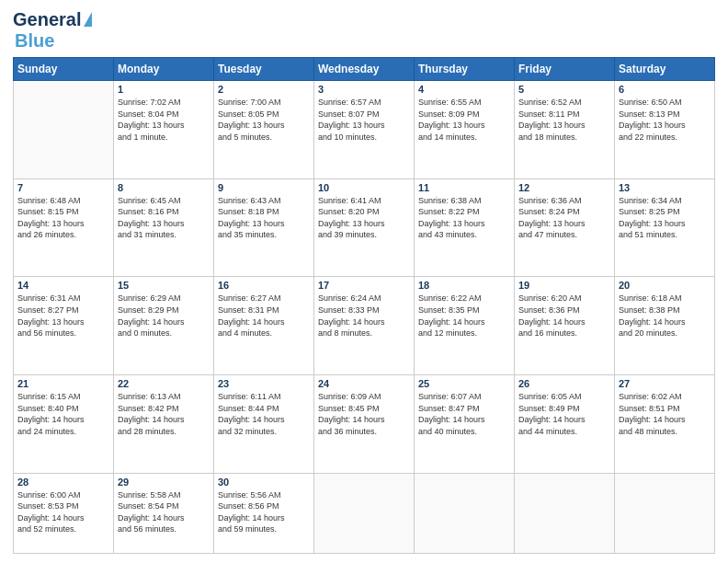 The height and width of the screenshot is (563, 728). Describe the element at coordinates (564, 228) in the screenshot. I see `calendar-cell: 12Sunrise: 6:36 AMSunset: 8:24 PMDayligh…` at that location.